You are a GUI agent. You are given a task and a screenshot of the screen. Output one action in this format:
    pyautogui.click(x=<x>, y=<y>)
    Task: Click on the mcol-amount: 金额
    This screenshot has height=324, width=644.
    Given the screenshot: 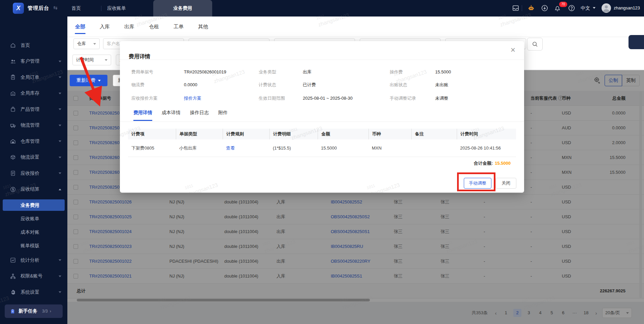 What is the action you would take?
    pyautogui.click(x=324, y=134)
    